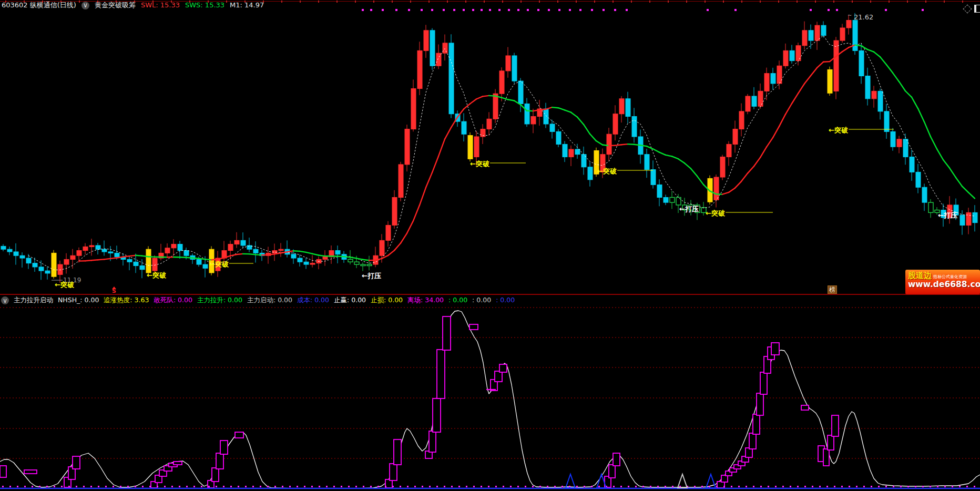 The width and height of the screenshot is (980, 491). What do you see at coordinates (490, 5) in the screenshot?
I see `main-chart-header: 603602 纵横通信(日线) ∨ 黄金突破吸筹 SWL: 15.33 SWS:…` at bounding box center [490, 5].